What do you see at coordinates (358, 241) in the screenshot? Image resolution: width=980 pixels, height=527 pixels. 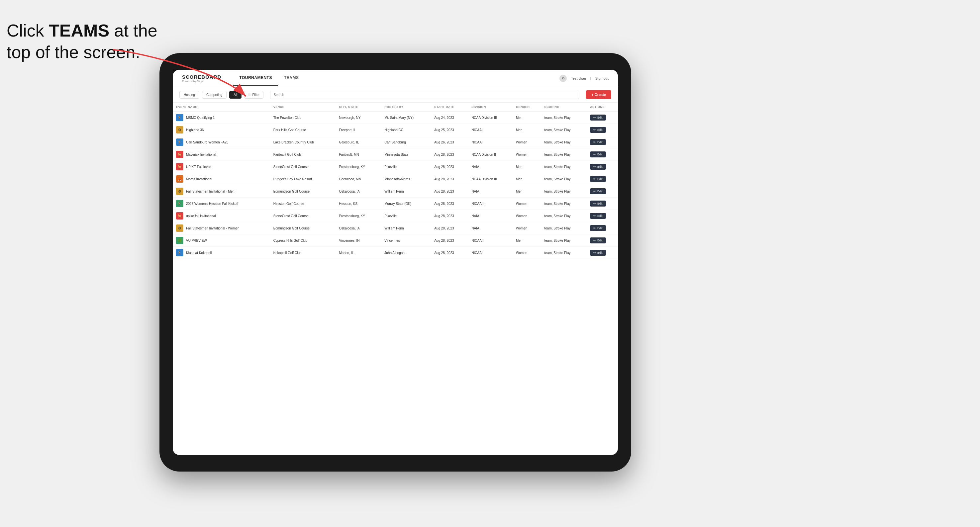 I see `cell-city-10: Vincennes, IN` at bounding box center [358, 241].